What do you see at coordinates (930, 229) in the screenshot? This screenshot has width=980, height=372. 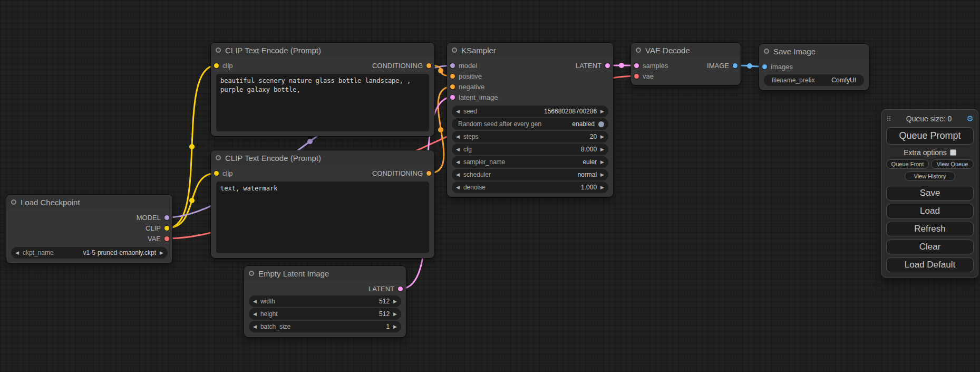 I see `refresh-button: Refresh` at bounding box center [930, 229].